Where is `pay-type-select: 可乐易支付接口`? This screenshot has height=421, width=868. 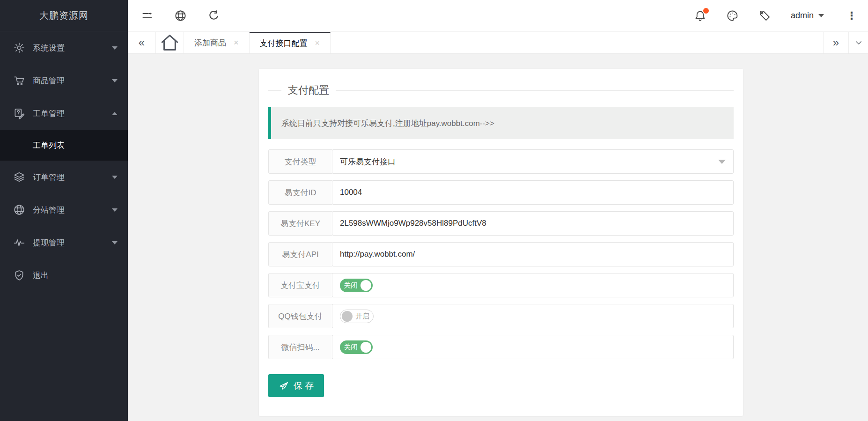
pay-type-select: 可乐易支付接口 is located at coordinates (533, 162).